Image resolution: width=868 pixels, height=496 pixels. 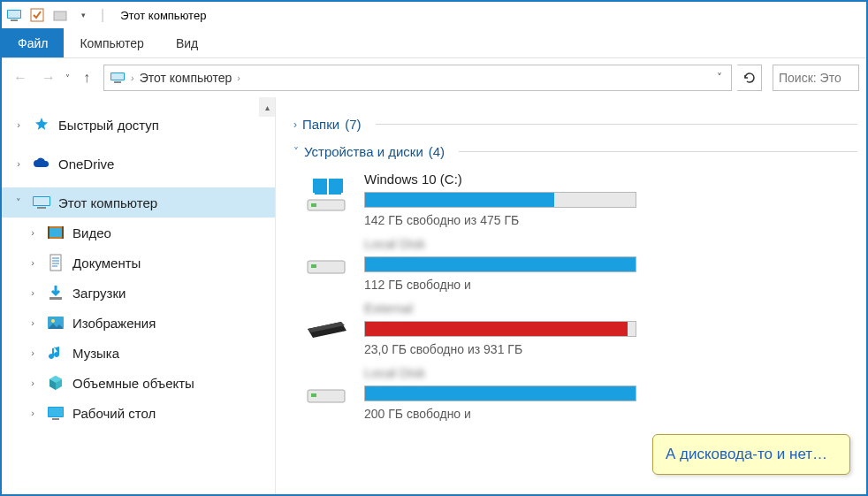 What do you see at coordinates (99, 294) in the screenshot?
I see `tree-label: Загрузки` at bounding box center [99, 294].